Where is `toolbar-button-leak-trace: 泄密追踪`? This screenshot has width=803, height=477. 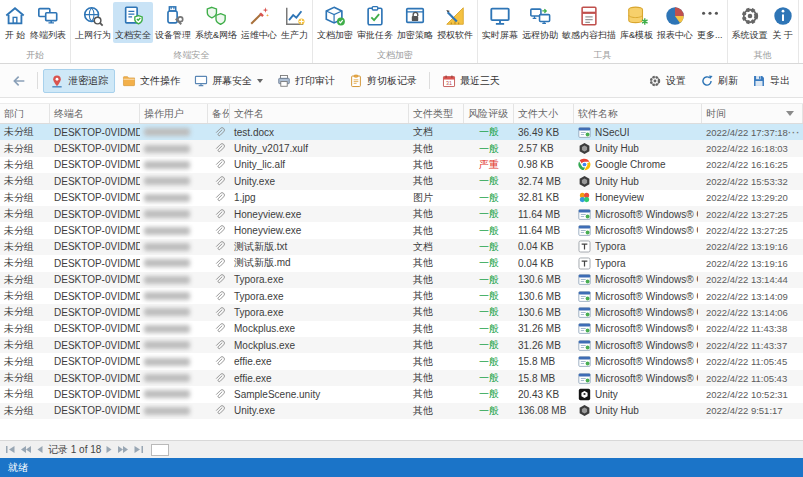 toolbar-button-leak-trace: 泄密追踪 is located at coordinates (79, 81).